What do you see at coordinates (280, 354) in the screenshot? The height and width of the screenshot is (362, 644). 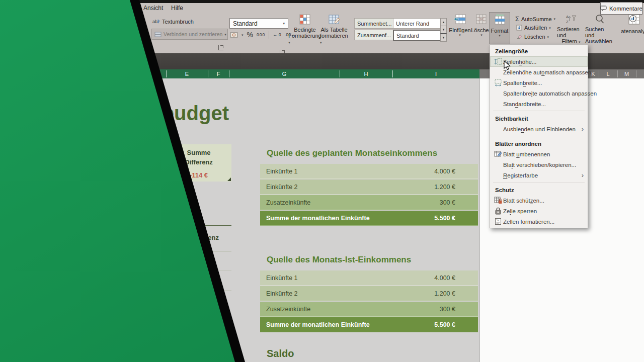 I see `saldo-heading: Saldo` at bounding box center [280, 354].